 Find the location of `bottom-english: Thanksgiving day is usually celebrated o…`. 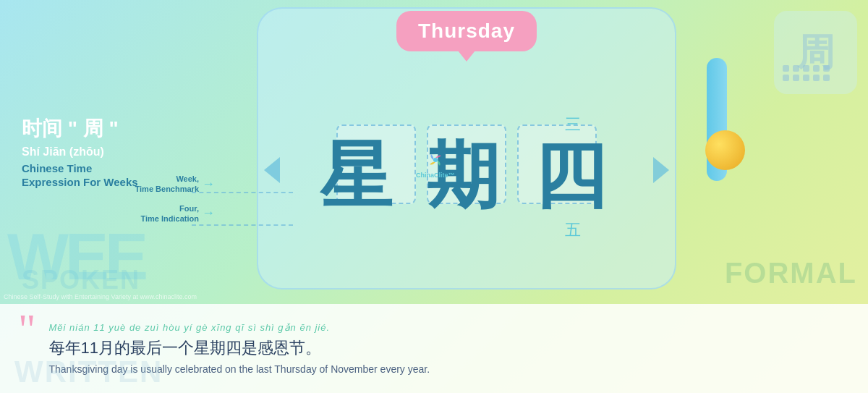

bottom-english: Thanksgiving day is usually celebrated o… is located at coordinates (448, 369).